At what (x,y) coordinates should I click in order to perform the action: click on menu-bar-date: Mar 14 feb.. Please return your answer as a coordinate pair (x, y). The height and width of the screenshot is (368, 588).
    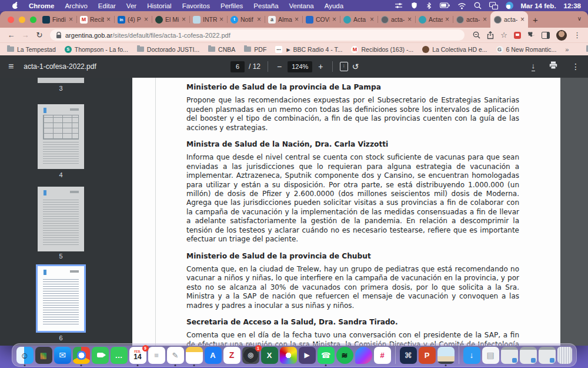
    Looking at the image, I should click on (539, 6).